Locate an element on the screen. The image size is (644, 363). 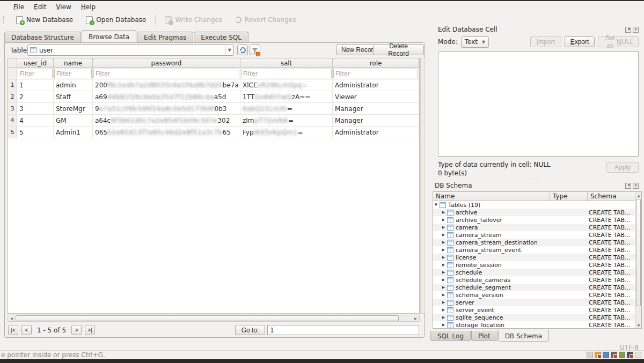
tab-execute-sql: Execute SQL is located at coordinates (221, 37).